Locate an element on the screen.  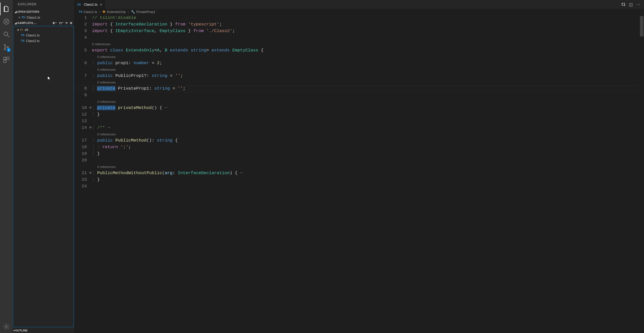
file-tree: ▸ 🗀 alt TS Class1.ts TS Class2.ts is located at coordinates (43, 177).